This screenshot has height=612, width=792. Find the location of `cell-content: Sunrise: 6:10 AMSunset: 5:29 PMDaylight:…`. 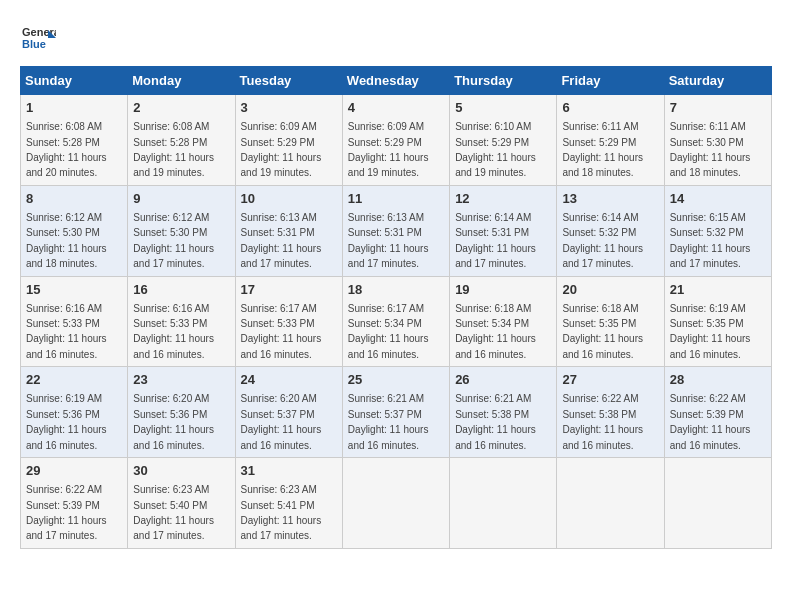

cell-content: Sunrise: 6:10 AMSunset: 5:29 PMDaylight:… is located at coordinates (496, 150).